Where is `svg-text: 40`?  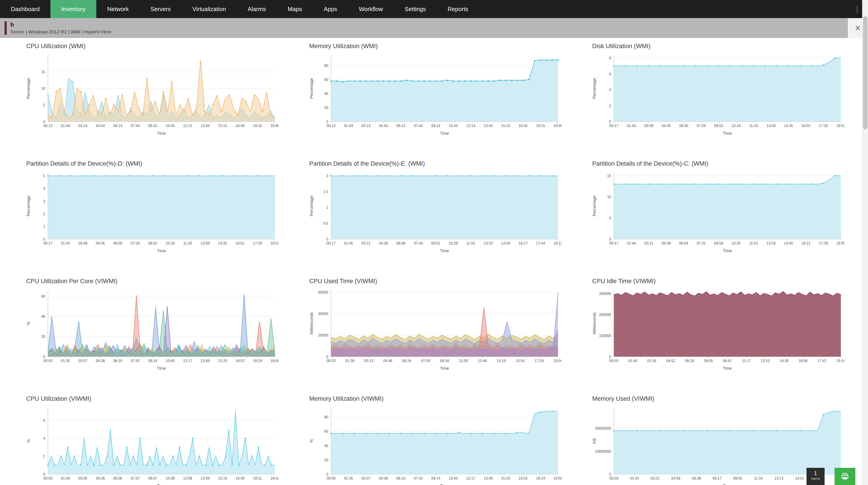 svg-text: 40 is located at coordinates (326, 446).